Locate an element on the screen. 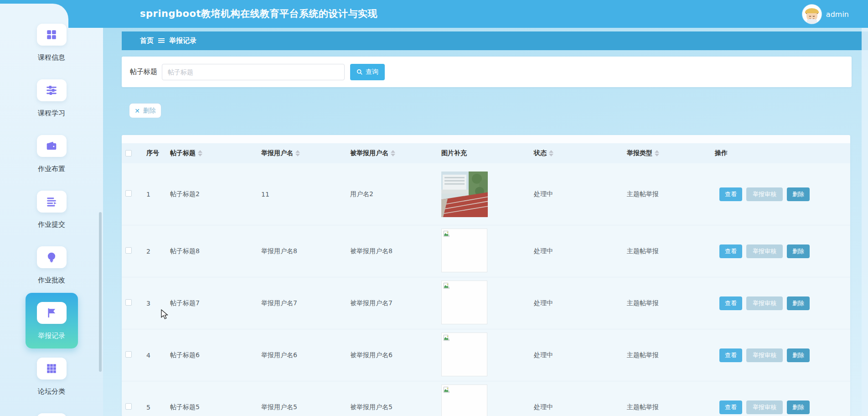  sidebar-item-论坛分类: 论坛分类 is located at coordinates (52, 376).